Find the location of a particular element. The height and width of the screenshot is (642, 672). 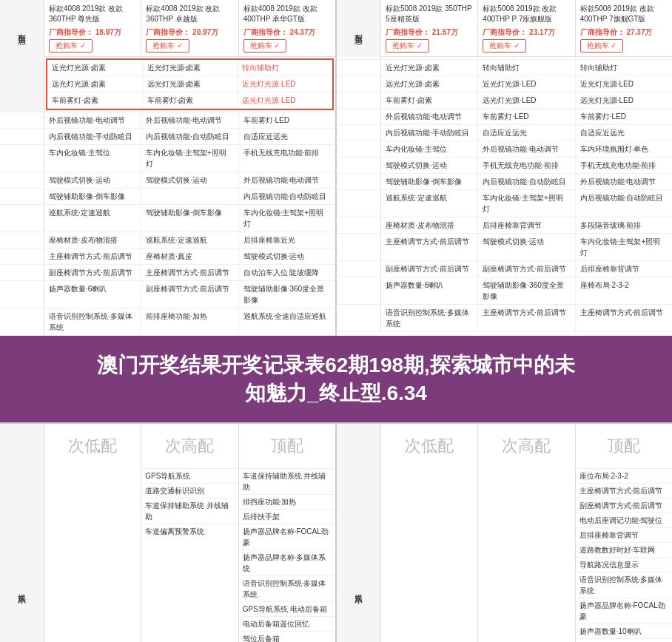

right-feature-cell-0-0: 近光灯光源·卤素 is located at coordinates (429, 68).